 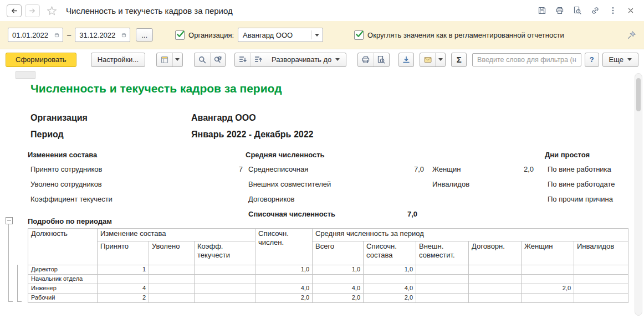 What do you see at coordinates (324, 199) in the screenshot?
I see `summary-label: Договорников` at bounding box center [324, 199].